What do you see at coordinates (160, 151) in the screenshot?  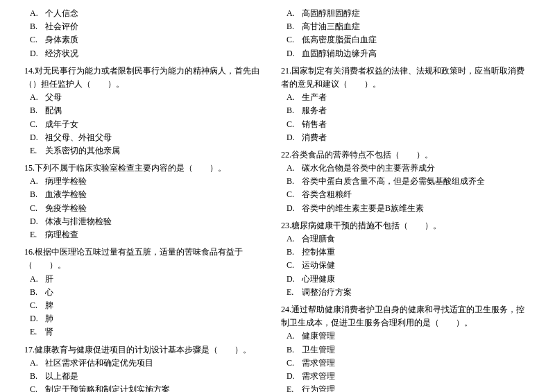 I see `option-text: 关系密切的其他亲属` at bounding box center [160, 151].